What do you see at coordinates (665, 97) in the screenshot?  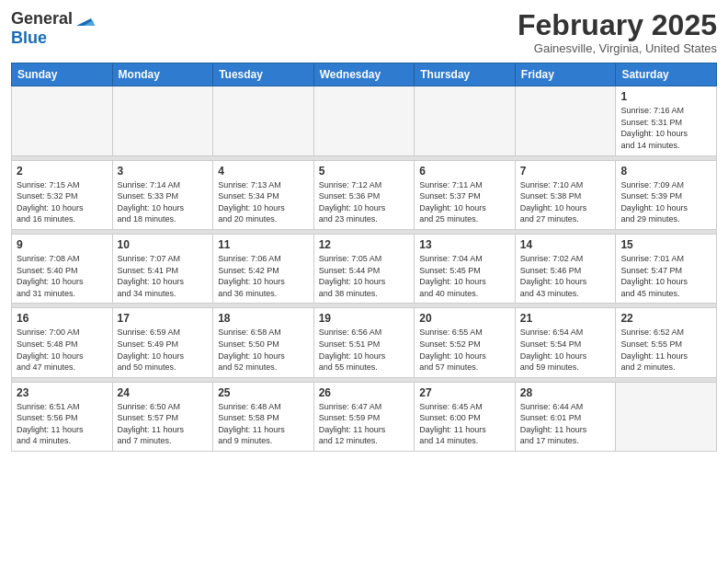 I see `day-number: 1` at bounding box center [665, 97].